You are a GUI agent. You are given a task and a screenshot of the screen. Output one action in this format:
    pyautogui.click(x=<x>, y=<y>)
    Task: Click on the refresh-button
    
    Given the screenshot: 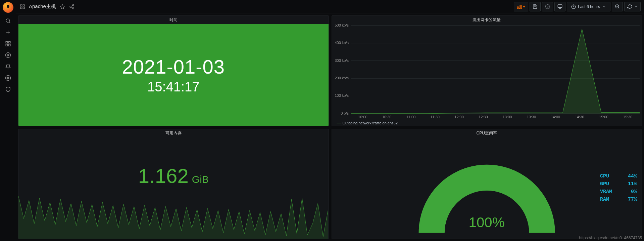 What is the action you would take?
    pyautogui.click(x=632, y=7)
    